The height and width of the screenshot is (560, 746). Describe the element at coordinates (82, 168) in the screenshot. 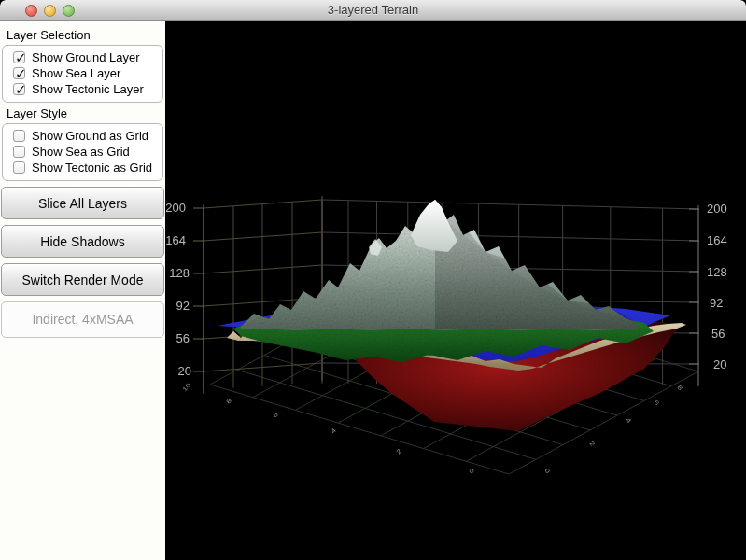

I see `checkbox-show-tectonic-as-grid: Show Tectonic as Grid` at that location.